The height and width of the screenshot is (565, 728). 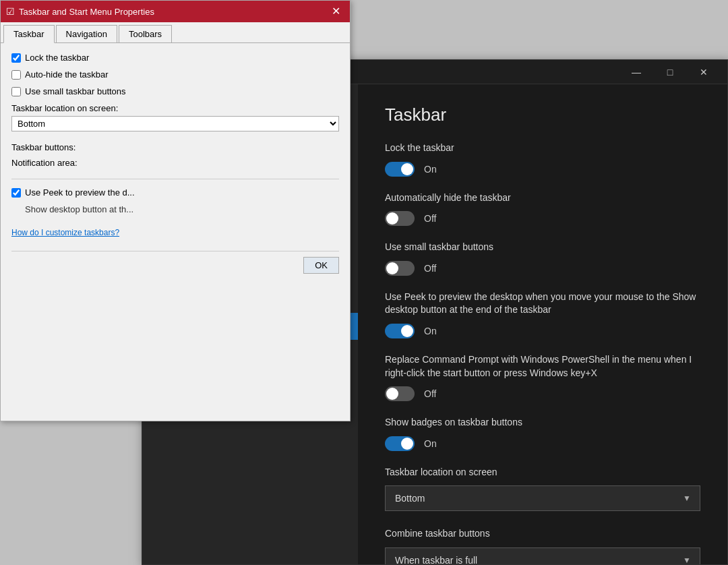 I want to click on peek-label: Use Peek to preview the d..., so click(x=80, y=193).